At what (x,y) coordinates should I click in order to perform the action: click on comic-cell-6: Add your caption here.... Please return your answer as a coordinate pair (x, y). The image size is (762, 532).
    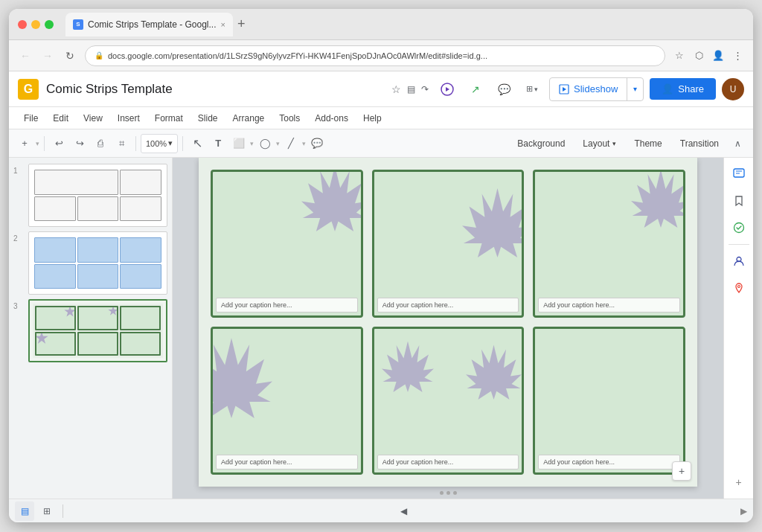
    Looking at the image, I should click on (609, 400).